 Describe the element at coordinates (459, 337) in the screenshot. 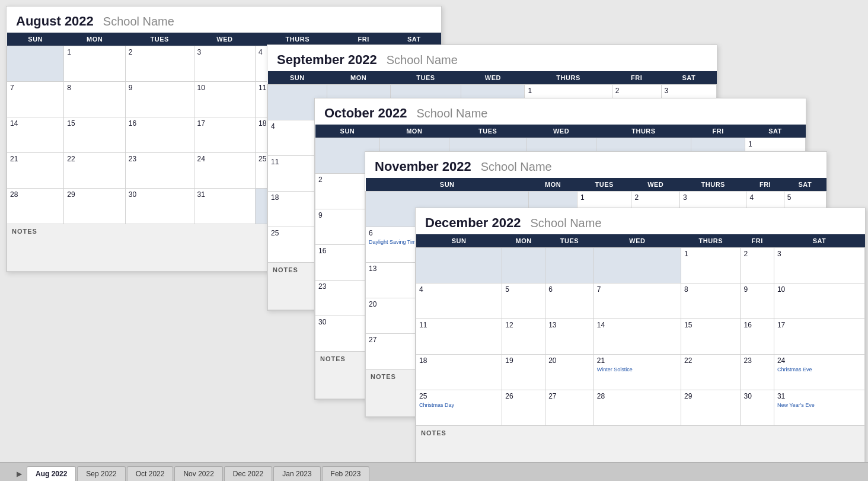

I see `dec-cell-11: 11` at that location.